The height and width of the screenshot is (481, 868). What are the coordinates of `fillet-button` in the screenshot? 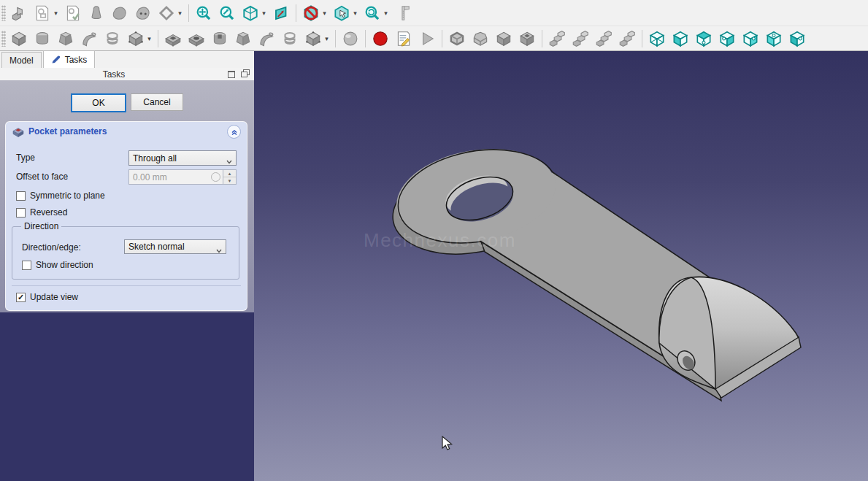 It's located at (457, 39).